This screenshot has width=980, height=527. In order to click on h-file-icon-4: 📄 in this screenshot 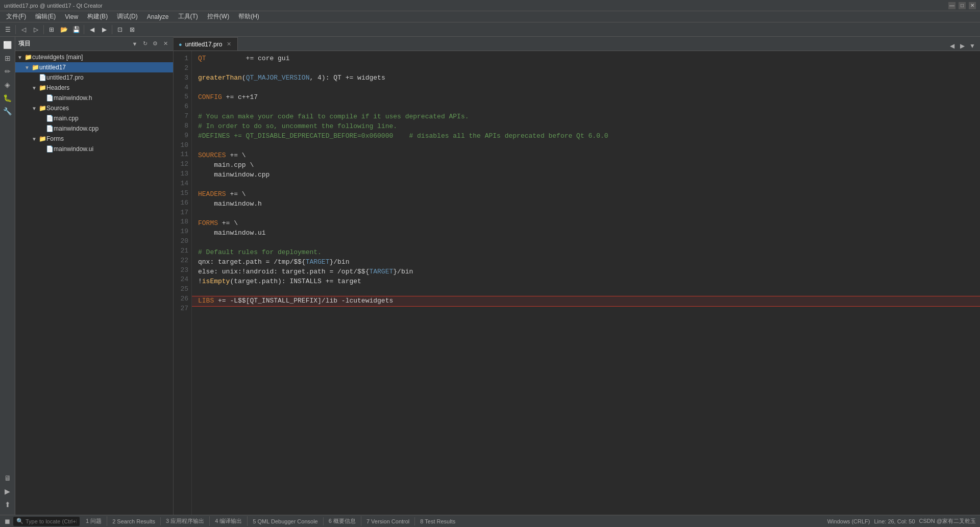, I will do `click(50, 98)`.